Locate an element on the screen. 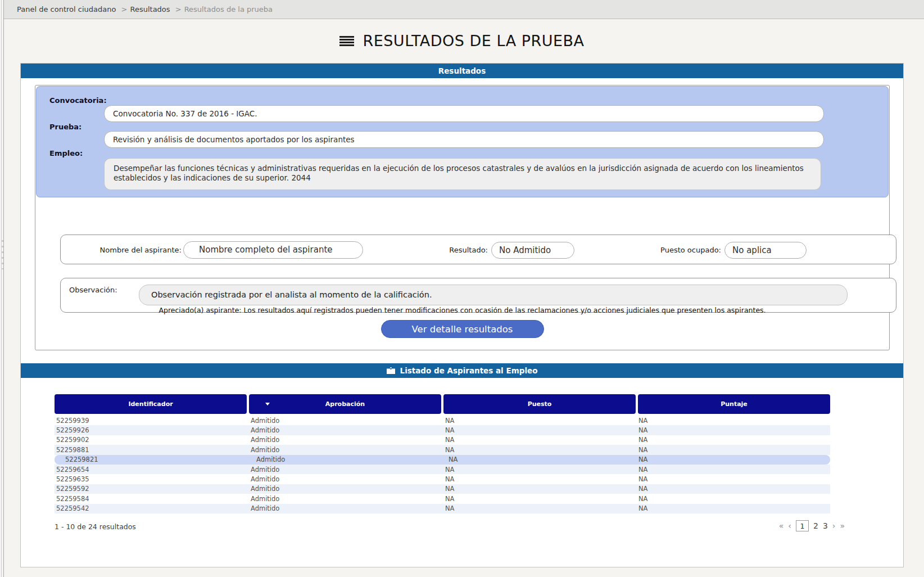  pager-item: » is located at coordinates (842, 526).